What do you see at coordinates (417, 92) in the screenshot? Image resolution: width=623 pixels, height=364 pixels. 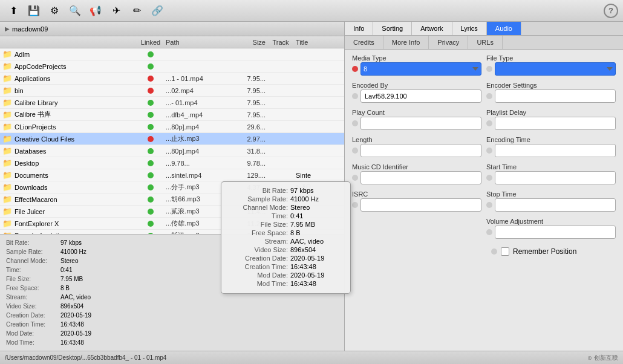 I see `encoded-by-group: Encoded By` at bounding box center [417, 92].